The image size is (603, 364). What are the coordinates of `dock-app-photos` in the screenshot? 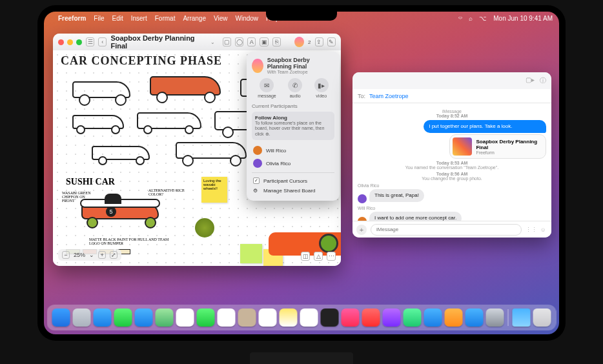 It's located at (185, 318).